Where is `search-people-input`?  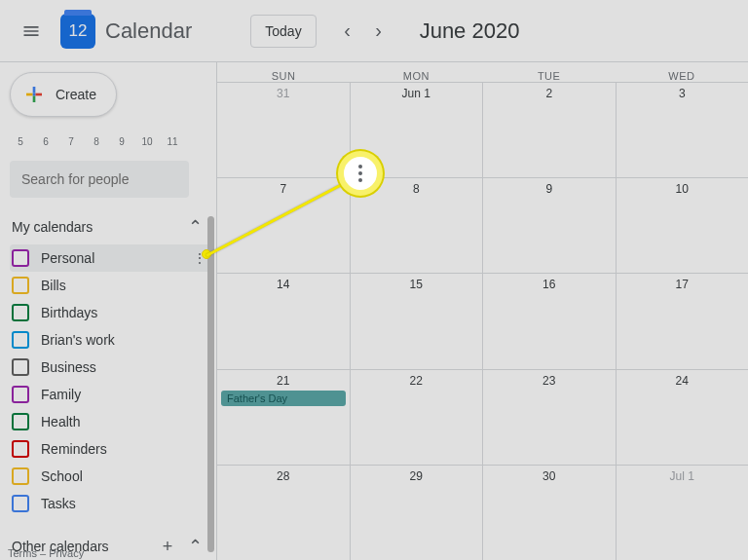 search-people-input is located at coordinates (99, 179).